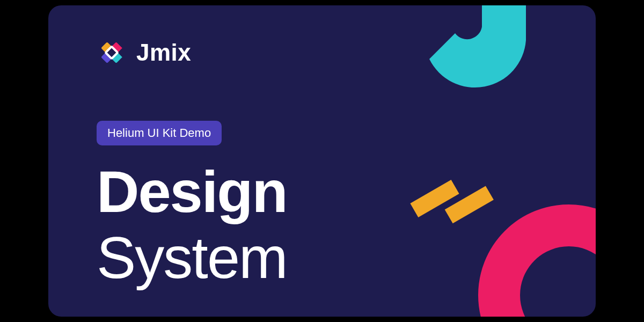 The height and width of the screenshot is (322, 644). What do you see at coordinates (478, 64) in the screenshot?
I see `decorative-check-icon` at bounding box center [478, 64].